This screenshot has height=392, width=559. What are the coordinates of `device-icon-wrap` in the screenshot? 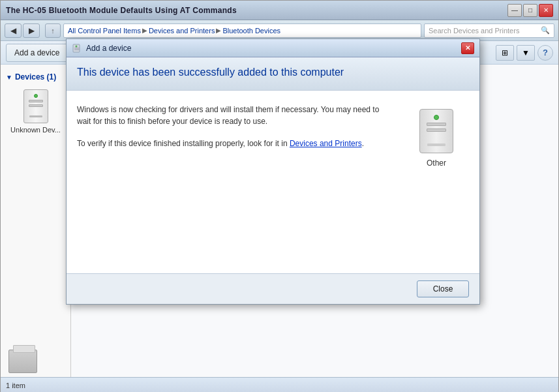 It's located at (36, 106).